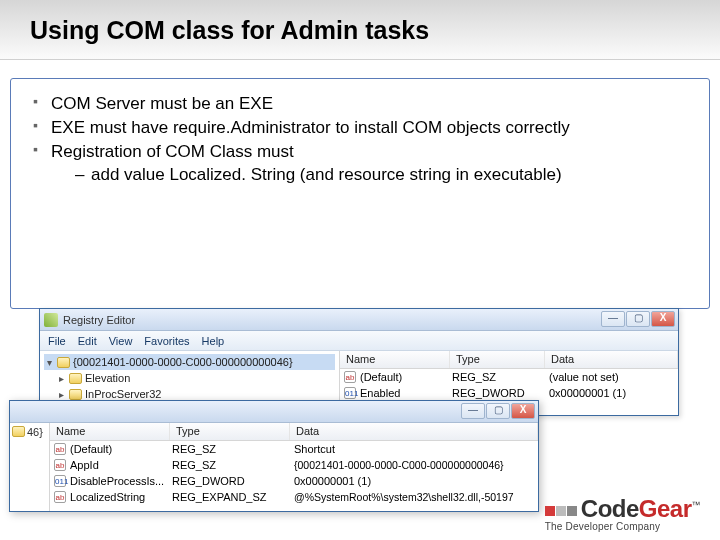 Image resolution: width=720 pixels, height=540 pixels. Describe the element at coordinates (509, 377) in the screenshot. I see `list-row: ab (Default) REG_SZ (value not set)` at that location.